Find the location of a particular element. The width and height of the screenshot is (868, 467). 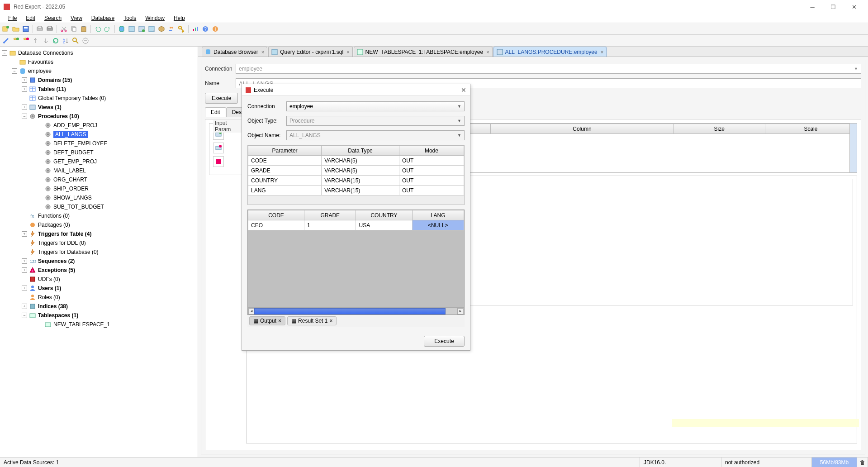

dialog-execute-button: Execute is located at coordinates (444, 341).